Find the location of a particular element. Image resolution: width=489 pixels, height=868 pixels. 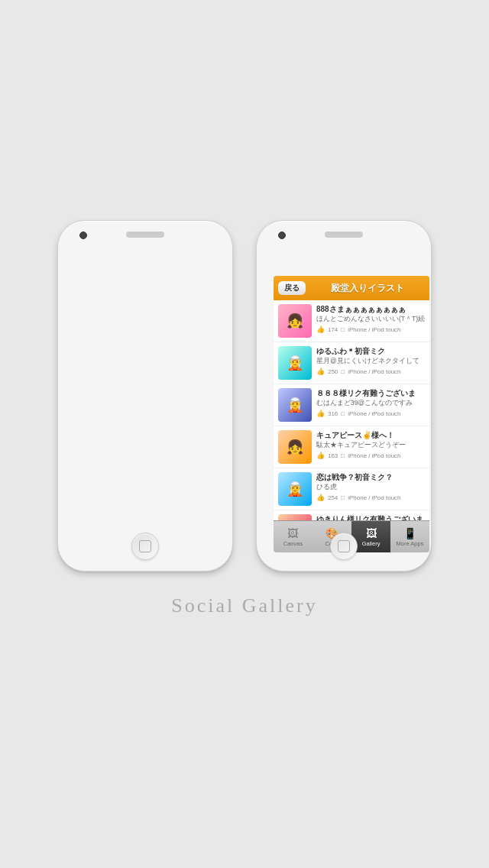

gallery-item: 👧 キュアピース✌様へ！ 駄太★キュアピースどうぞー 👍 163 □ iPhon… is located at coordinates (351, 448).